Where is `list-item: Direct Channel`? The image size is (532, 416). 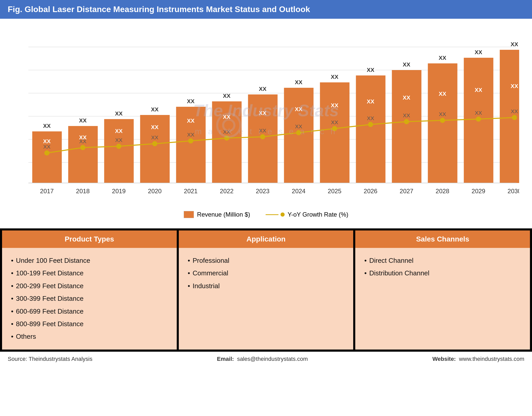 list-item: Direct Channel is located at coordinates (443, 261).